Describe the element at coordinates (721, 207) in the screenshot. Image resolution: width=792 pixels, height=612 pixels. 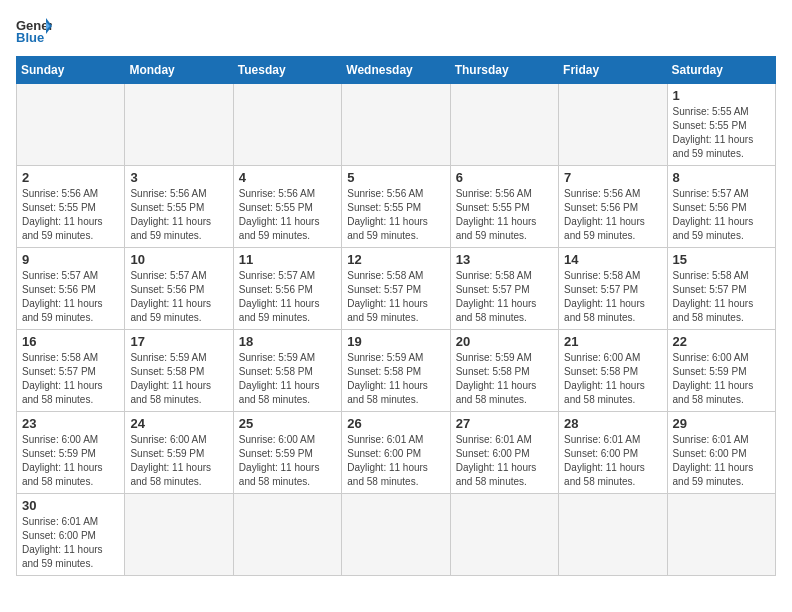
I see `calendar-cell-day: 8Sunrise: 5:57 AMSunset: 5:56 PMDaylight…` at that location.